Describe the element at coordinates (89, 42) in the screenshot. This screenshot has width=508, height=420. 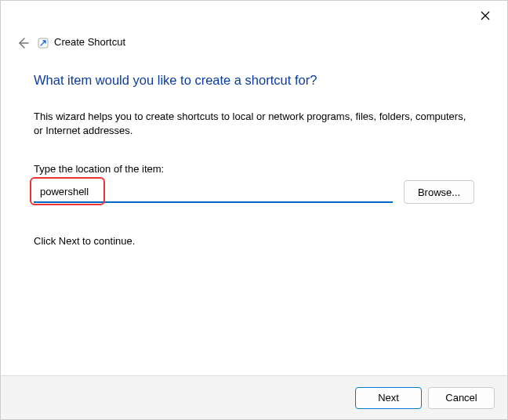
I see `window-title: Create Shortcut` at that location.